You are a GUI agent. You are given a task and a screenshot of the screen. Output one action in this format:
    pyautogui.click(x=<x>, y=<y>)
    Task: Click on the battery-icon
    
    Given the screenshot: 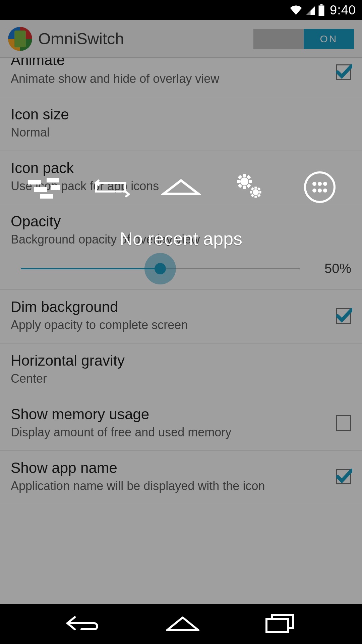 What is the action you would take?
    pyautogui.click(x=321, y=10)
    